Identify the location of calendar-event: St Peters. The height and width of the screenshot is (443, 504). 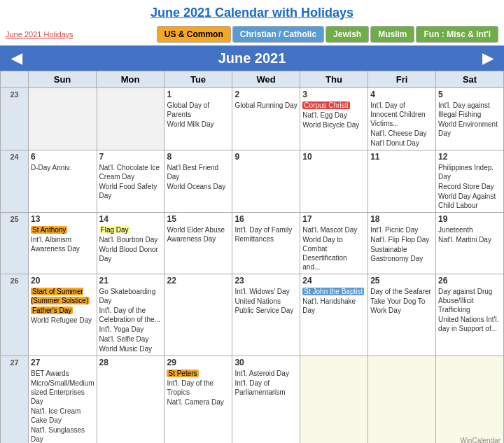
(198, 374).